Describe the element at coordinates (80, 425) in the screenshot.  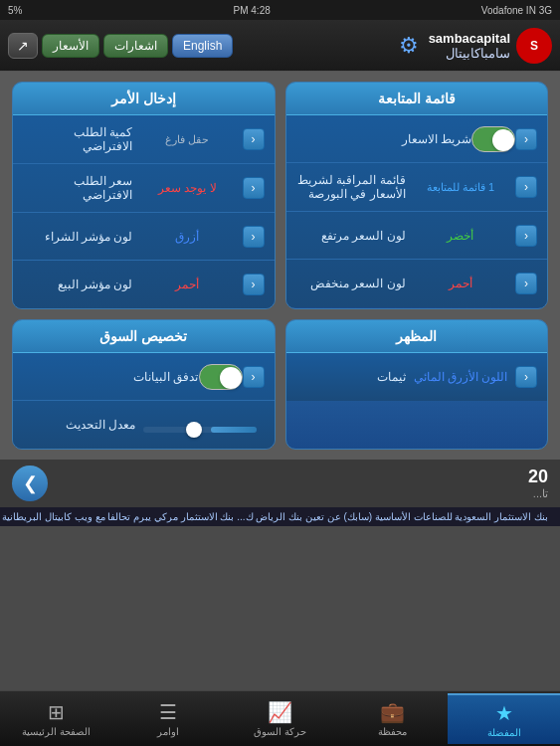
I see `market-label-1: معدل التحديث` at that location.